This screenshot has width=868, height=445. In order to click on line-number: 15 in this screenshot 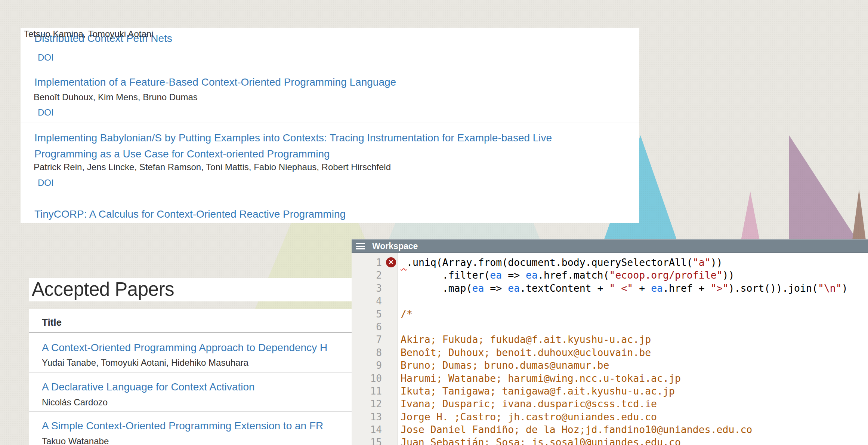, I will do `click(374, 441)`.